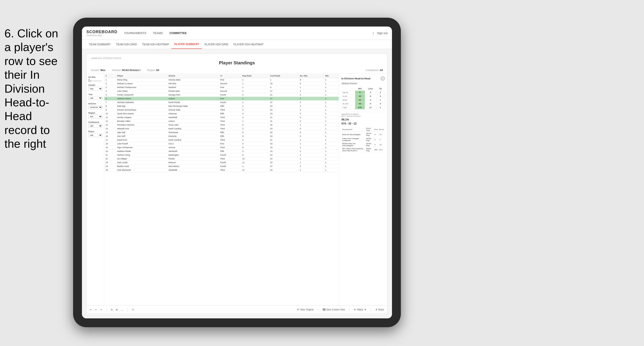 Image resolution: width=644 pixels, height=346 pixels. Describe the element at coordinates (178, 33) in the screenshot. I see `nav-committee: COMMITTEE` at that location.